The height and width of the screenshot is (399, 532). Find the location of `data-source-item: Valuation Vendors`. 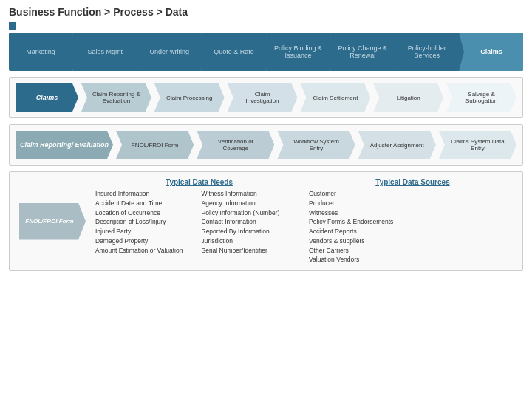

data-source-item: Valuation Vendors is located at coordinates (412, 260).